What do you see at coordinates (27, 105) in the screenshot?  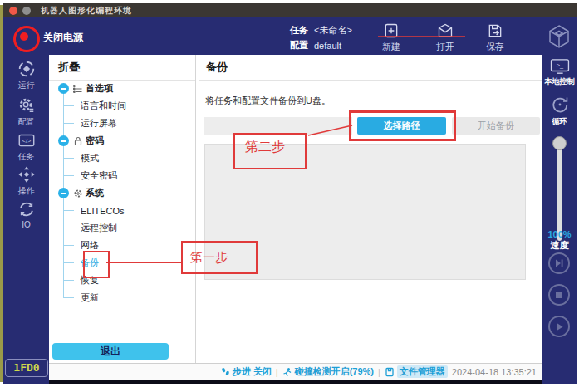 I see `gear-icon` at bounding box center [27, 105].